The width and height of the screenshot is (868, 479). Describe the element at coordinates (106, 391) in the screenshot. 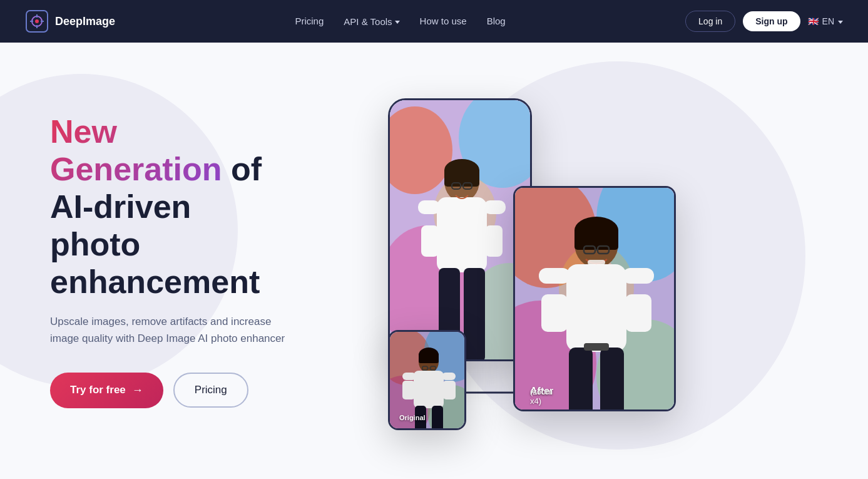

I see `try-free-button: Try for free →` at that location.